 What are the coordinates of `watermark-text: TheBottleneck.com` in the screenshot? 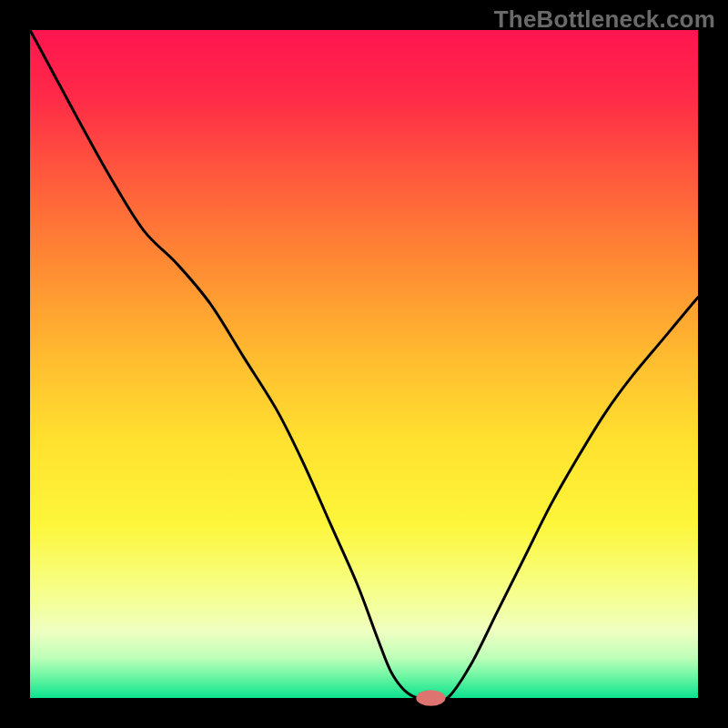 It's located at (604, 20).